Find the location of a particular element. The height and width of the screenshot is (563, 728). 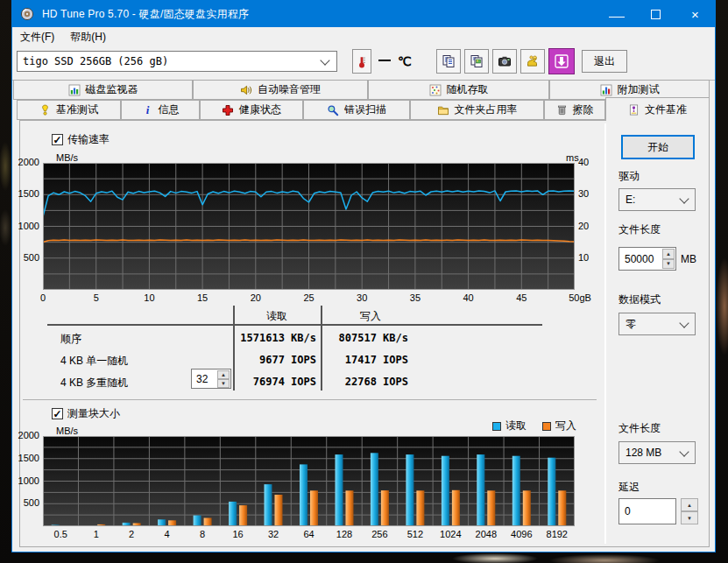

tab-label: 自动噪音管理 is located at coordinates (289, 89).